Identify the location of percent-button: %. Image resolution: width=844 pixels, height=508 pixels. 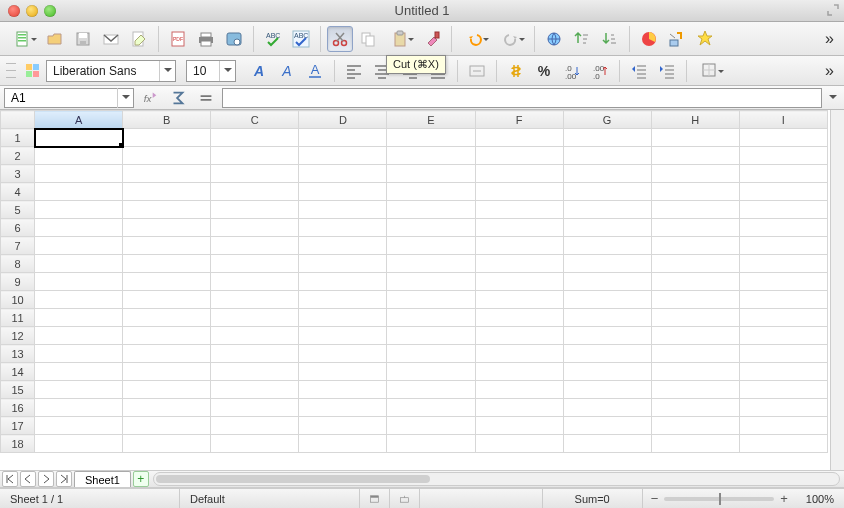
(544, 71).